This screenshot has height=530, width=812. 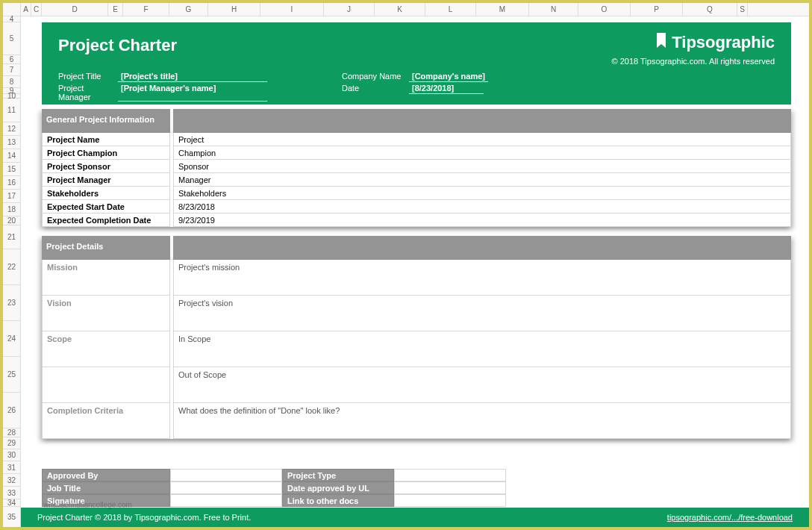 I want to click on details-section-title: Project Details, so click(x=106, y=248).